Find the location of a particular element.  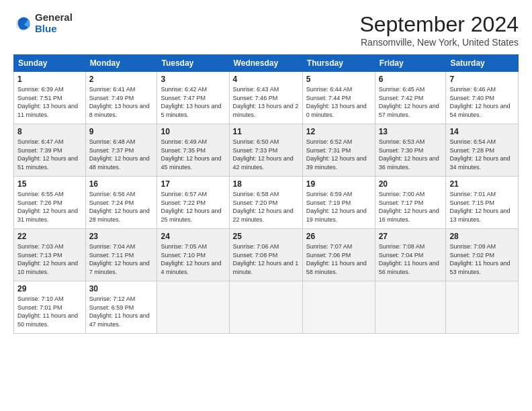

day-number: 10 is located at coordinates (193, 132).